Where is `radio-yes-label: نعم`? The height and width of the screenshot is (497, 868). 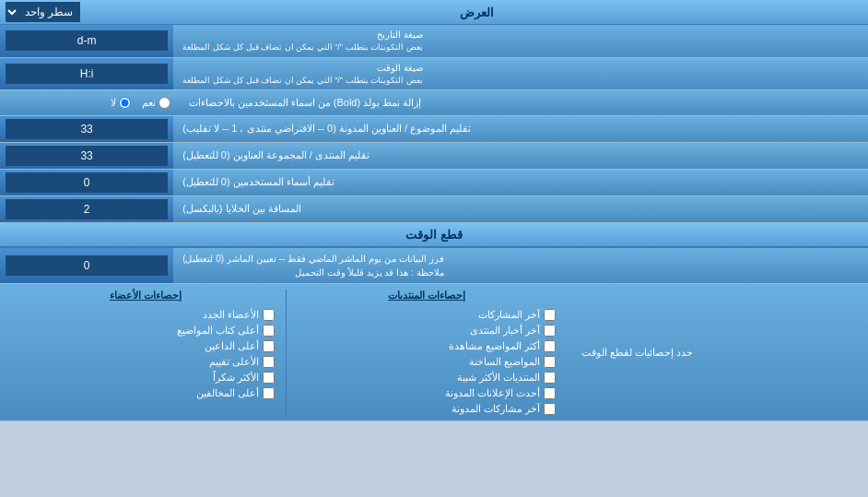
radio-yes-label: نعم is located at coordinates (157, 103).